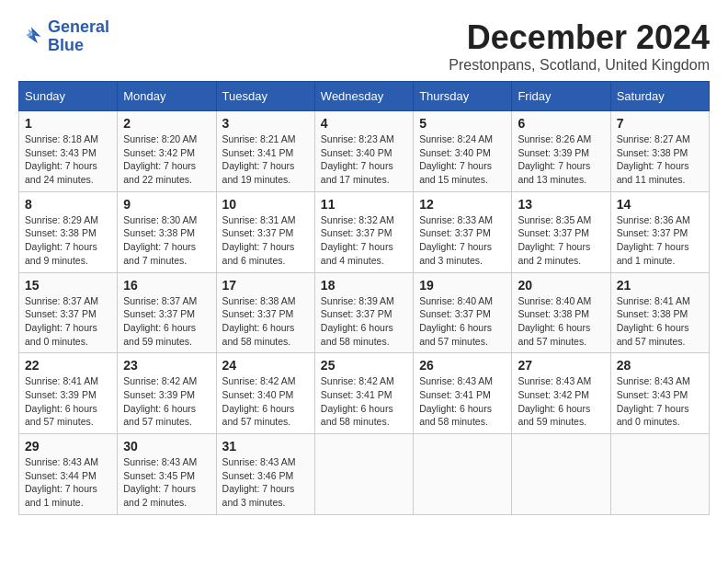  What do you see at coordinates (265, 97) in the screenshot?
I see `header-tuesday: Tuesday` at bounding box center [265, 97].